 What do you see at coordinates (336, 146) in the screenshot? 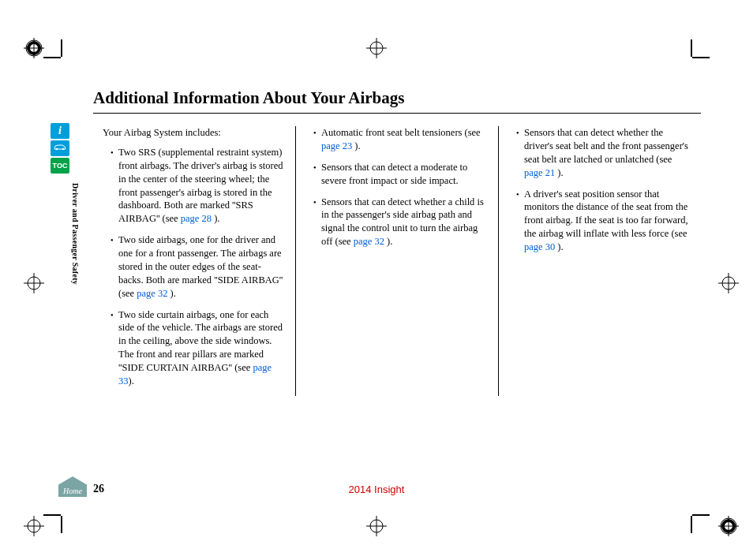
I see `page-link: page 23` at bounding box center [336, 146].